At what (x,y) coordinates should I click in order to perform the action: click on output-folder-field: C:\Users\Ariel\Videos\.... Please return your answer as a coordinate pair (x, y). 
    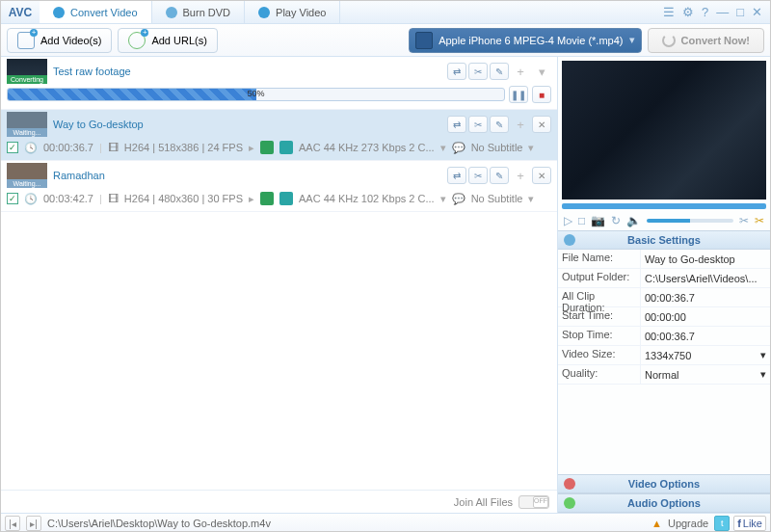
    Looking at the image, I should click on (705, 278).